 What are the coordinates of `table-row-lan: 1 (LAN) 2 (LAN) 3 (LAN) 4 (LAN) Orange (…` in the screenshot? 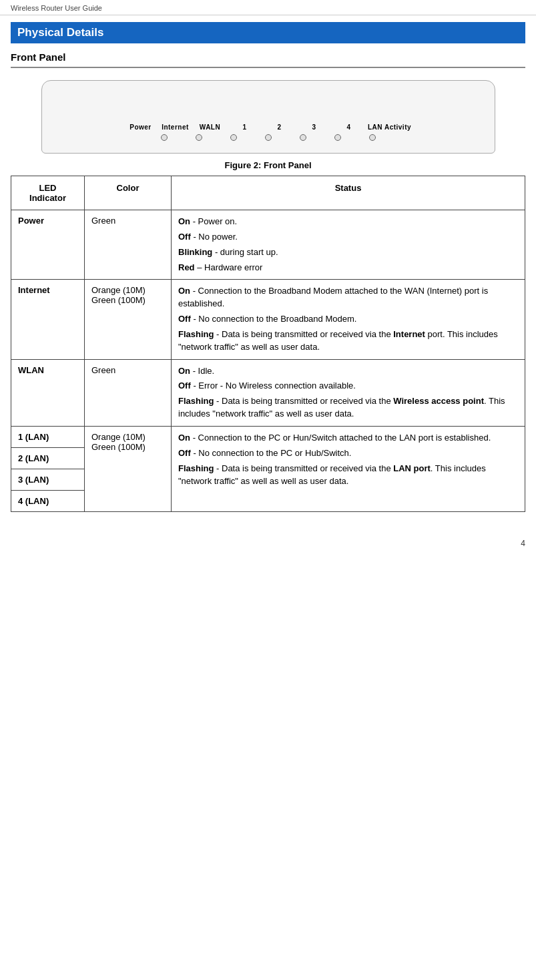 It's located at (268, 469).